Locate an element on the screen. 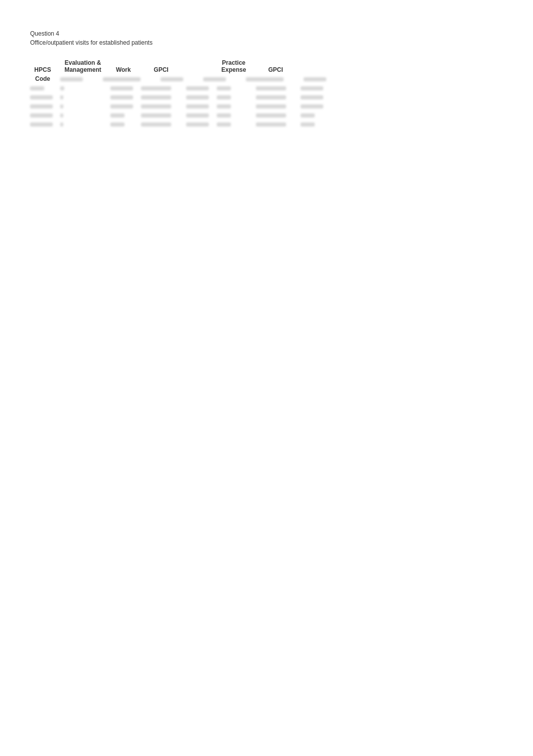 The width and height of the screenshot is (533, 756). data-table: Evaluation & Practice HPCS Management Wo… is located at coordinates (266, 93).